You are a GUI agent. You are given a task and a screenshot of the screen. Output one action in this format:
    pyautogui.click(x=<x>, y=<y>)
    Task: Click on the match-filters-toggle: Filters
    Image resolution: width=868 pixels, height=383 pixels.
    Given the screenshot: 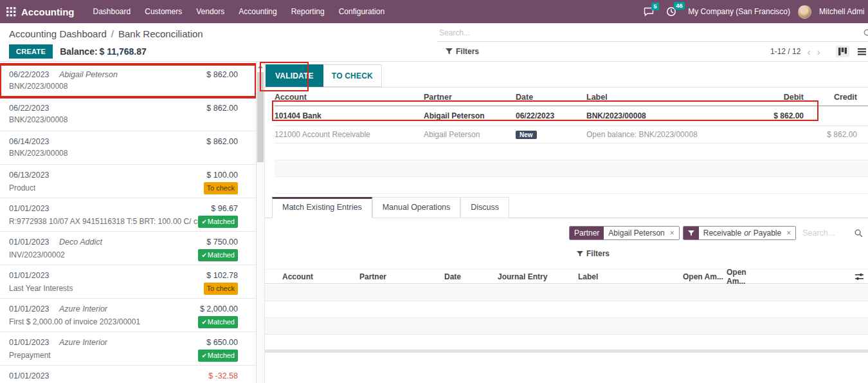 What is the action you would take?
    pyautogui.click(x=593, y=254)
    